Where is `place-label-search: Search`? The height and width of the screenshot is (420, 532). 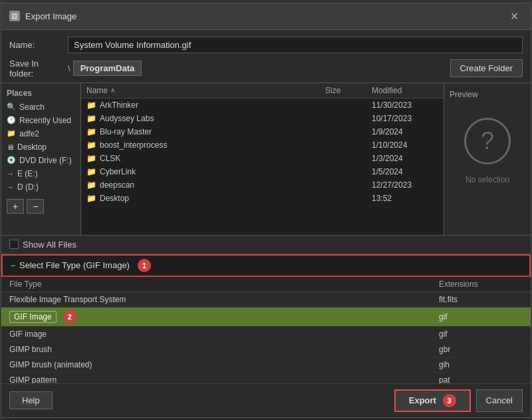
place-label-search: Search is located at coordinates (32, 107).